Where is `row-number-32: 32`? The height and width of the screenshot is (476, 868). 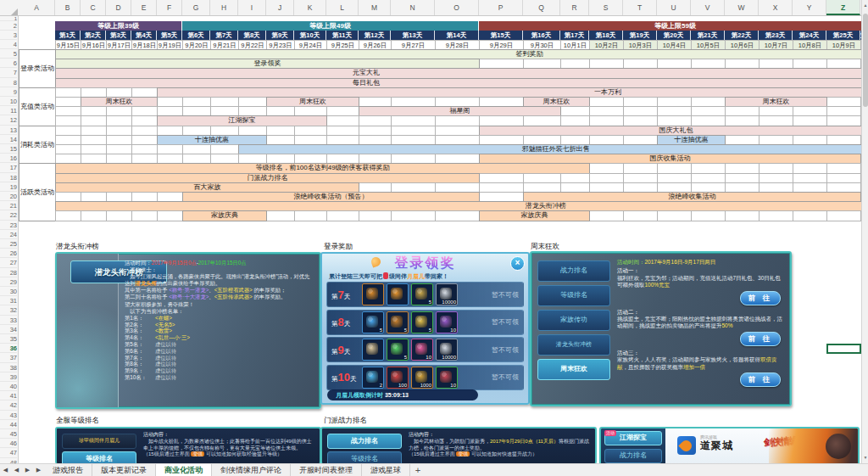 row-number-32: 32 is located at coordinates (8, 311).